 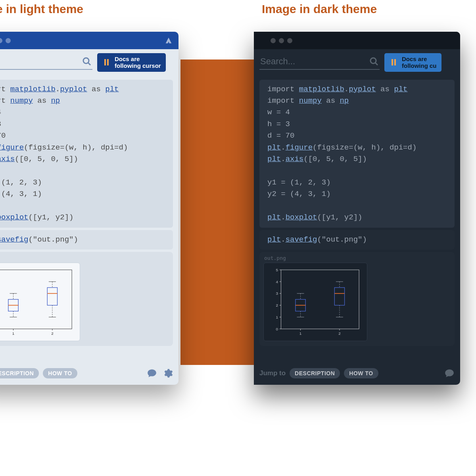 What do you see at coordinates (419, 63) in the screenshot?
I see `docs-follow-label: Docs arefollowing cu` at bounding box center [419, 63].